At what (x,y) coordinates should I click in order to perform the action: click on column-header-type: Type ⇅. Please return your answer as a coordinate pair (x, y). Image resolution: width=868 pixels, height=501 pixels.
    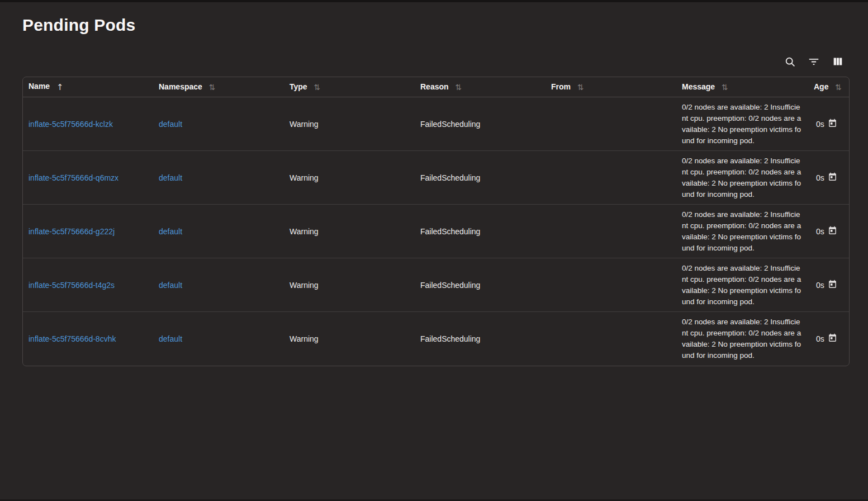
    Looking at the image, I should click on (349, 87).